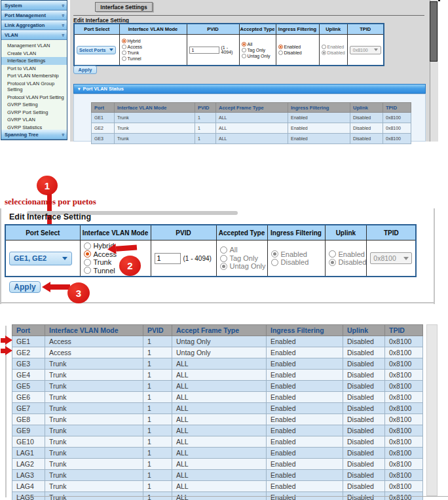 The height and width of the screenshot is (500, 448). What do you see at coordinates (153, 50) in the screenshot?
I see `vlan-mode-cell: Hybrid Access Trunk Tunnel` at bounding box center [153, 50].